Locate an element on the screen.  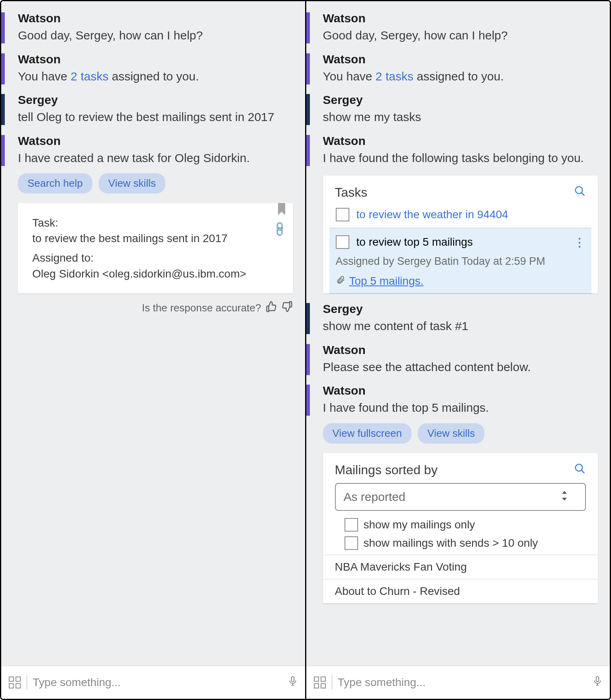
task-row: to review the weather in 94404 is located at coordinates (460, 215).